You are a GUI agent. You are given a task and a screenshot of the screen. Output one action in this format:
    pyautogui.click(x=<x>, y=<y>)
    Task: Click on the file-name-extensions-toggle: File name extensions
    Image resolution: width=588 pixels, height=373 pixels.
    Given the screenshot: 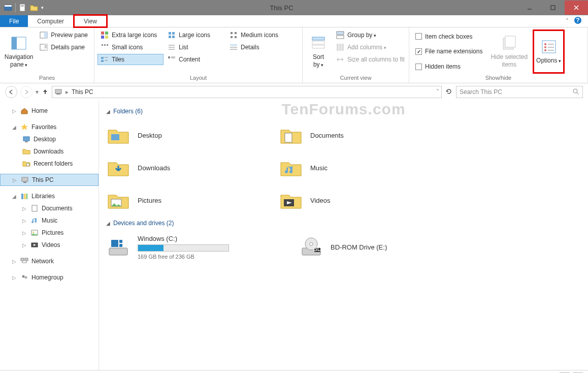 What is the action you would take?
    pyautogui.click(x=449, y=51)
    